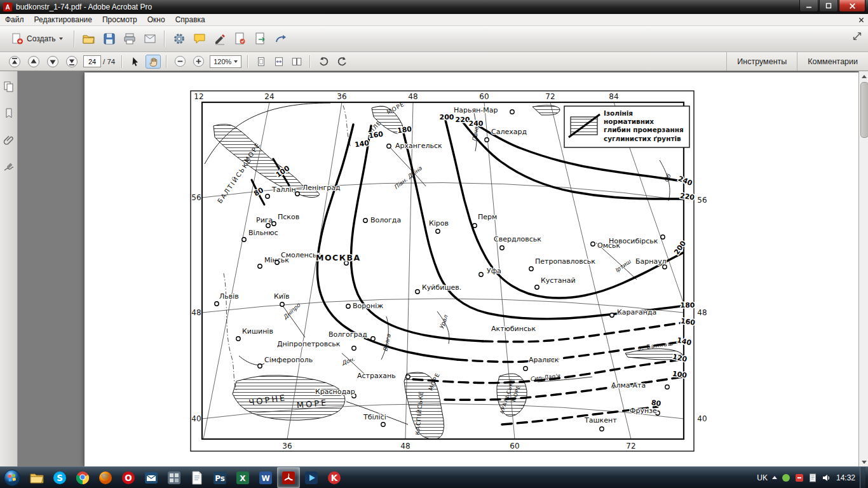 The height and width of the screenshot is (488, 868). What do you see at coordinates (153, 62) in the screenshot?
I see `hand-icon` at bounding box center [153, 62].